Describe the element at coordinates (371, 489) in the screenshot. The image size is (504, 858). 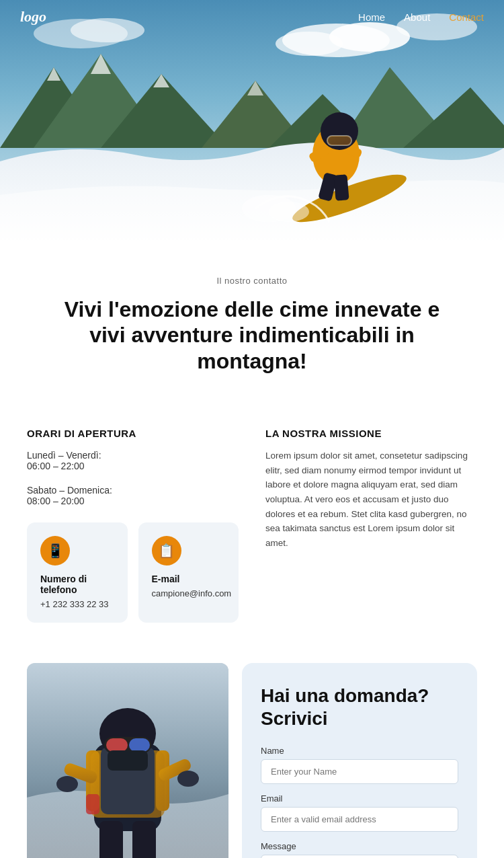
I see `mission-section: LA NOSTRA MISSIONE Lorem ipsum dolor sit…` at that location.